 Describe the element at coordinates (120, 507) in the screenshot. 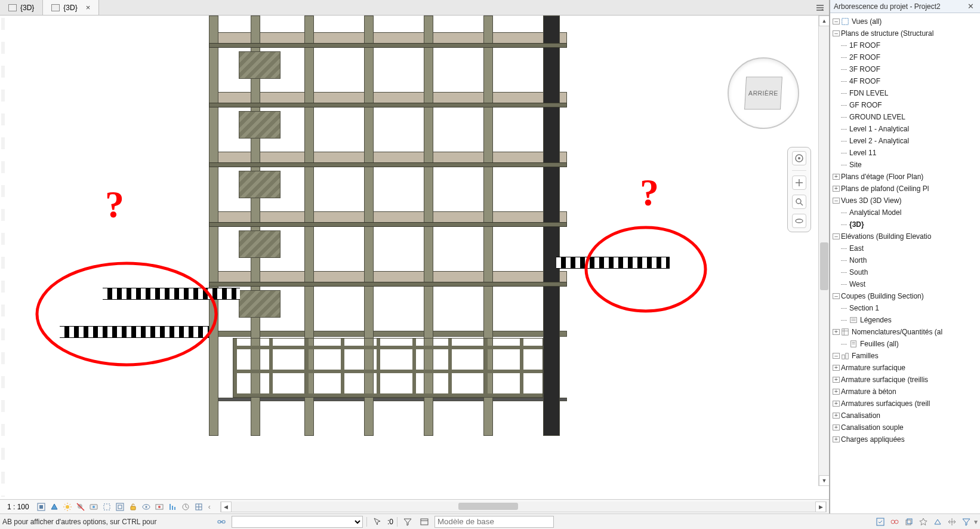

I see `crop-region-visible-icon` at that location.